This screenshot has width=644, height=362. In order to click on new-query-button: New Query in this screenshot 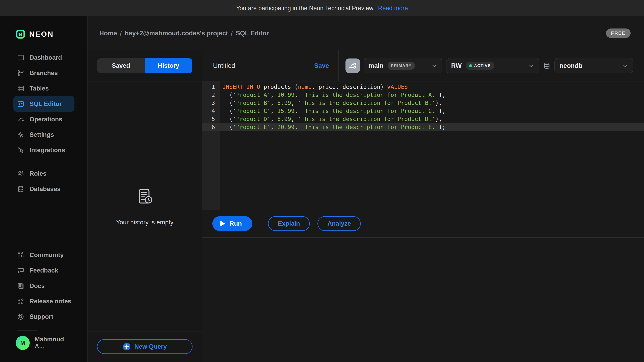, I will do `click(145, 347)`.